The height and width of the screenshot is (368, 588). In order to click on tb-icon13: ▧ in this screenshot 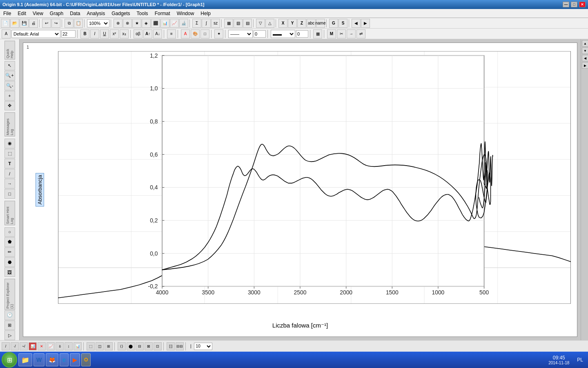, I will do `click(238, 23)`.